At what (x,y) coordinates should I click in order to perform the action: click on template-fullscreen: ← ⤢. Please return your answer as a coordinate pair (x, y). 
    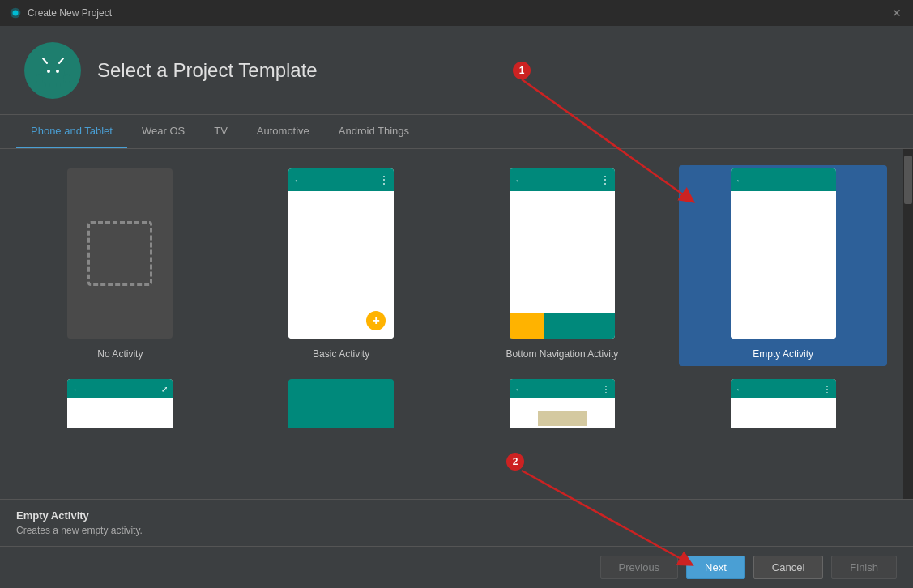
    Looking at the image, I should click on (120, 403).